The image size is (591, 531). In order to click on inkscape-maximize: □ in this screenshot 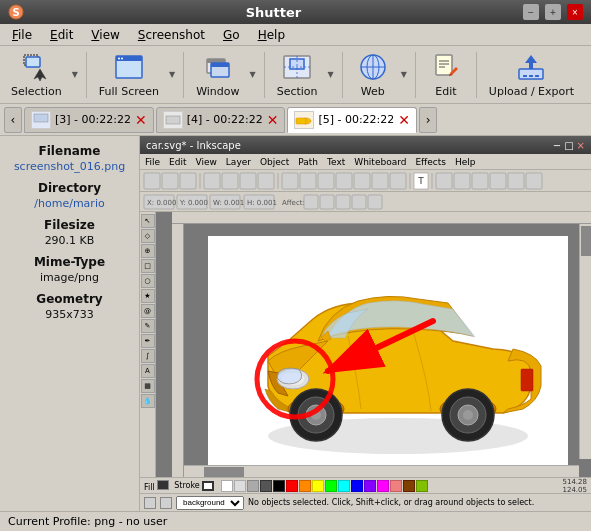, I will do `click(568, 146)`.